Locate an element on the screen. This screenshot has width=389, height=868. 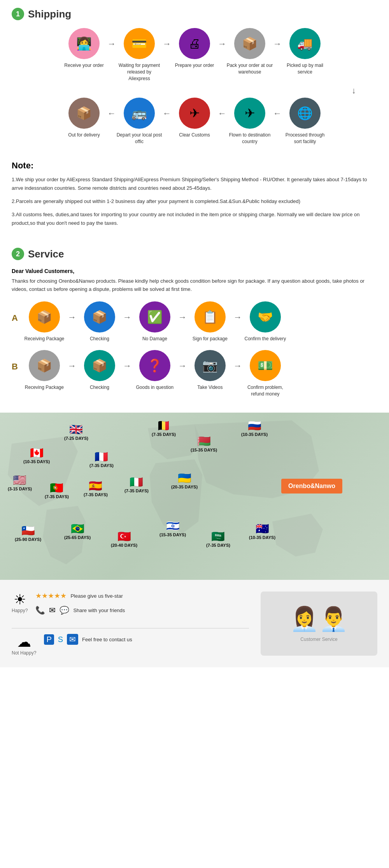
flag-item-8: 🇪🇸 (7-35 DAYS) is located at coordinates (96, 489).